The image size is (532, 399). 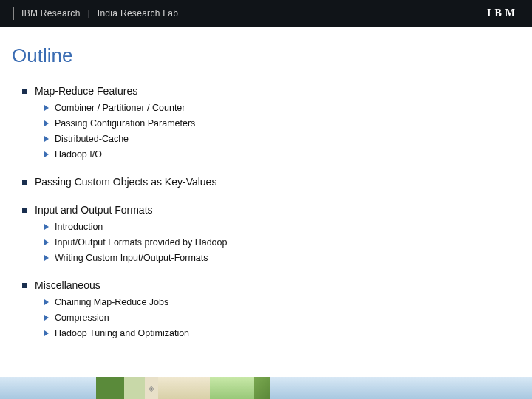 I want to click on list-item: Hadoop Tuning and Optimization, so click(x=277, y=333).